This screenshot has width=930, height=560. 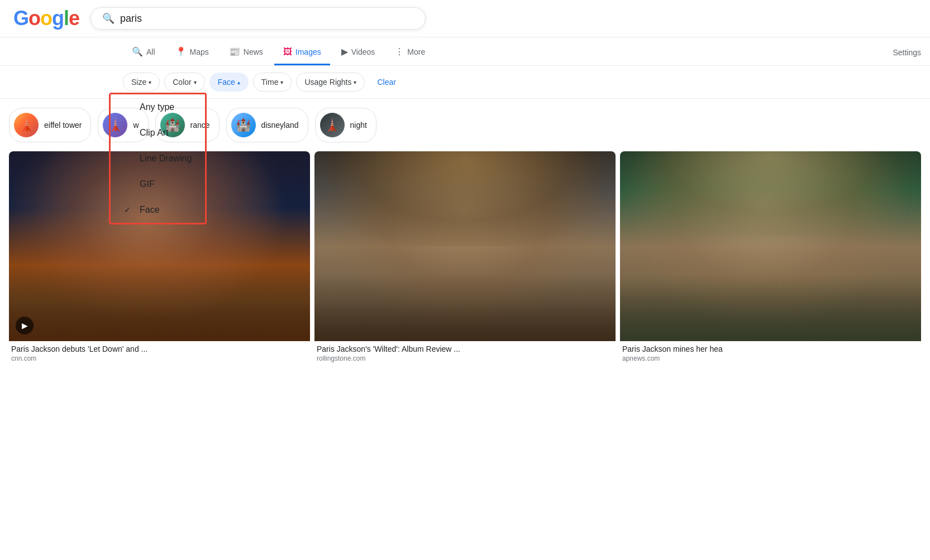 I want to click on suggestion-eiffel-tower: eiffel tower, so click(x=50, y=125).